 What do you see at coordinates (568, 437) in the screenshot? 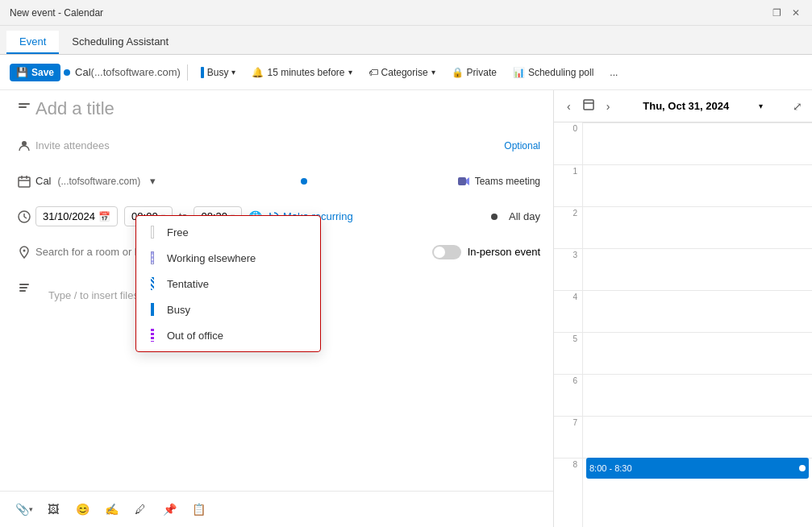
I see `time-slot-7: 7` at bounding box center [568, 437].